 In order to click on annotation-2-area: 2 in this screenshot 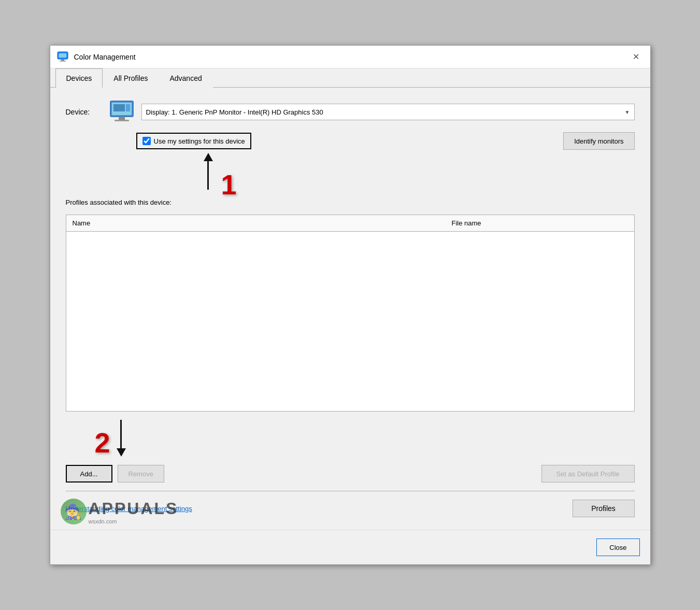, I will do `click(365, 439)`.